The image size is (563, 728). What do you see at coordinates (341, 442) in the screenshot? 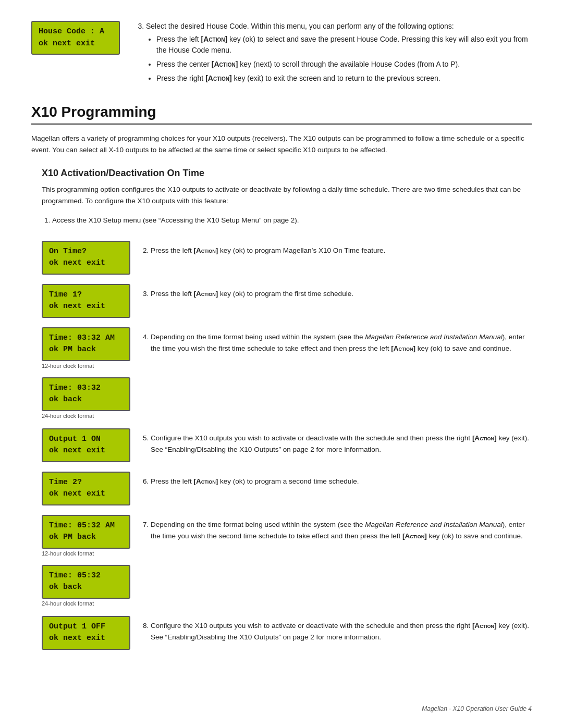
I see `step-5-text: Configure the X10 outputs you wish to ac…` at bounding box center [341, 442].